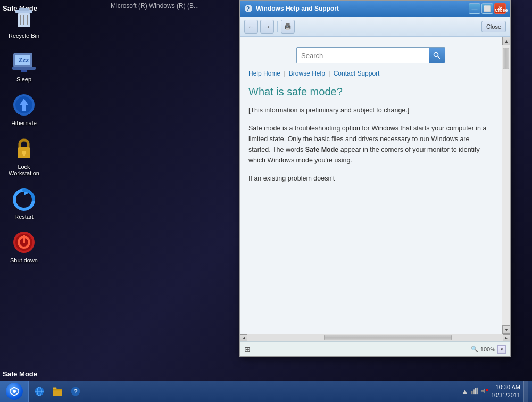 The width and height of the screenshot is (532, 402). What do you see at coordinates (371, 178) in the screenshot?
I see `body-paragraph-3: If an existing problem doesn't` at bounding box center [371, 178].